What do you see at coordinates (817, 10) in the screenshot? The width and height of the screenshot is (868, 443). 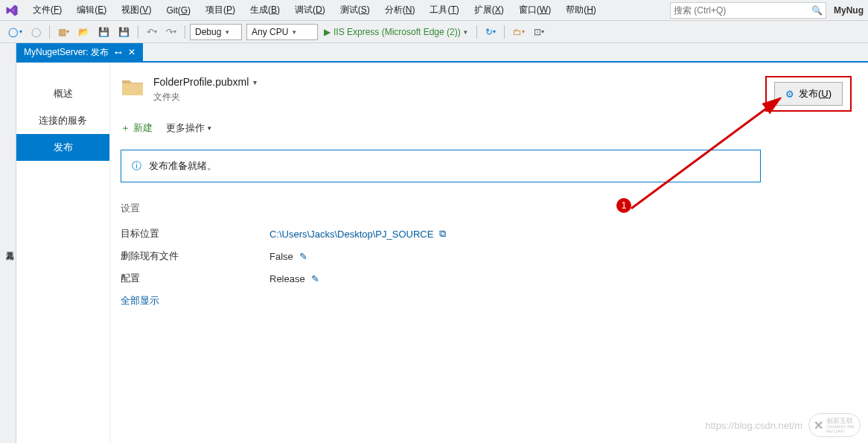 I see `search-icon: 🔍` at bounding box center [817, 10].